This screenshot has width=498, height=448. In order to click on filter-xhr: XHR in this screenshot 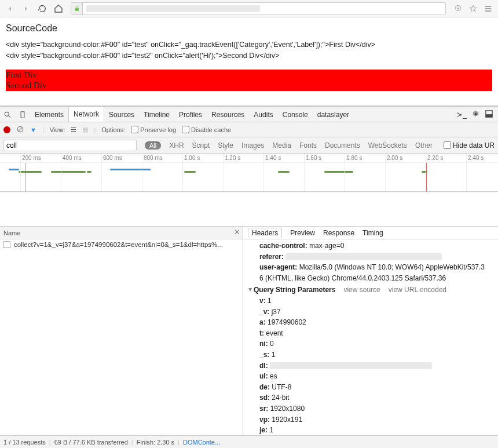, I will do `click(176, 145)`.